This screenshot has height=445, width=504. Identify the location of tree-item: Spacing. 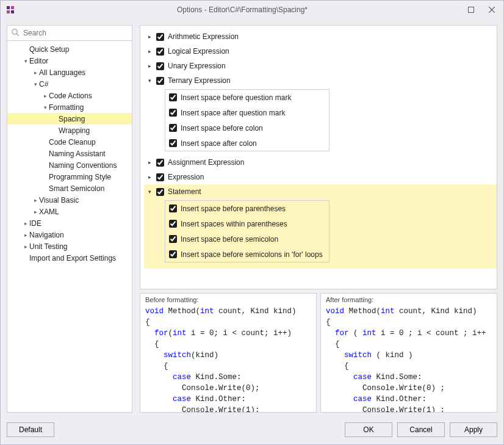
(70, 118).